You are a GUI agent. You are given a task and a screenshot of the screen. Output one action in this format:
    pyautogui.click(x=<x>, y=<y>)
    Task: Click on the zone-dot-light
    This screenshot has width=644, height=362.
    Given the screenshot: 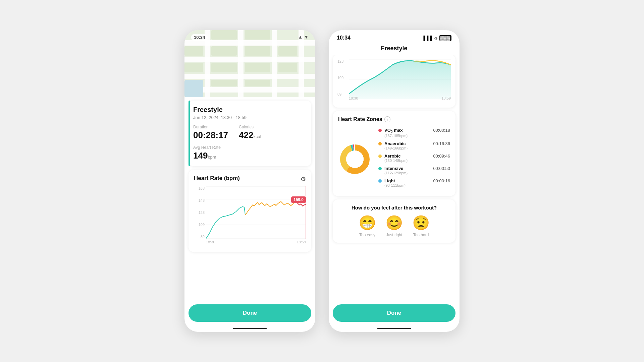 What is the action you would take?
    pyautogui.click(x=380, y=181)
    